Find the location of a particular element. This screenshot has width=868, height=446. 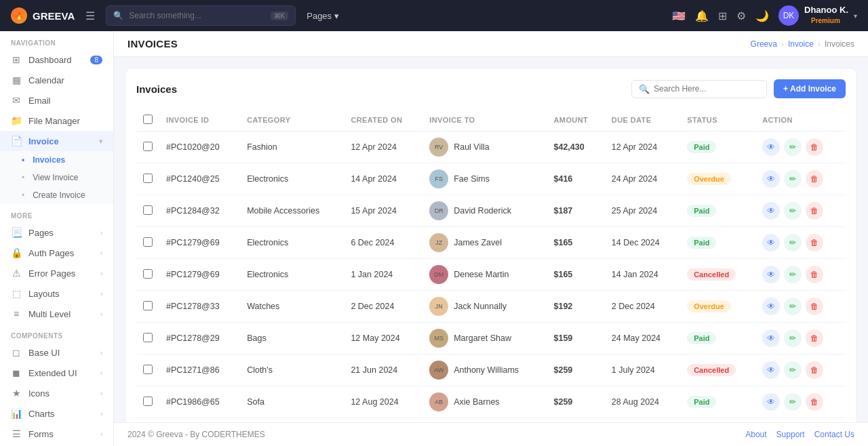

global-search-box: 🔍 ⌘K is located at coordinates (201, 16).